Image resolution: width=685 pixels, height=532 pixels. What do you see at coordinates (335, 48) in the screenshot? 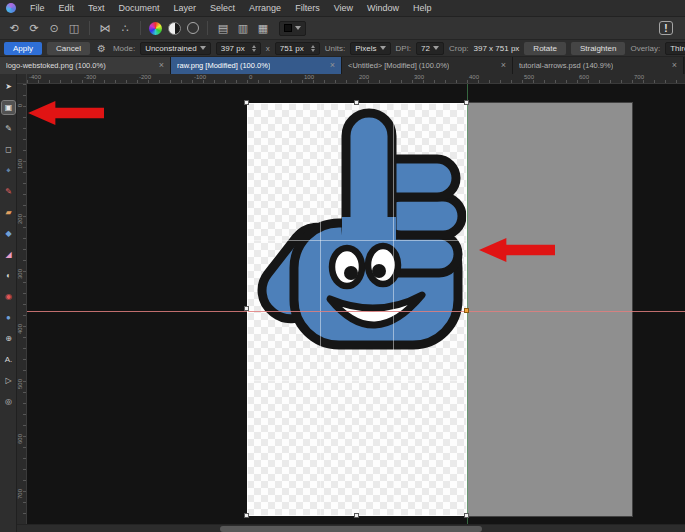
I see `units-label: Units:` at bounding box center [335, 48].